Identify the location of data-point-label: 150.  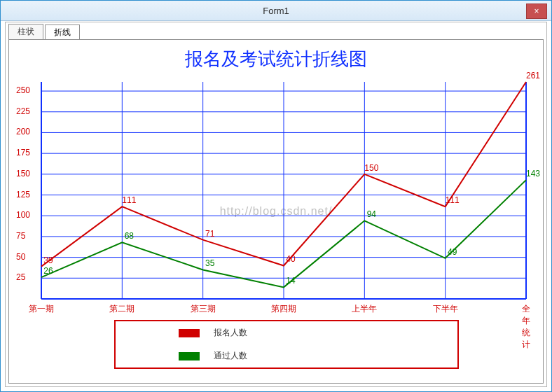
(371, 168).